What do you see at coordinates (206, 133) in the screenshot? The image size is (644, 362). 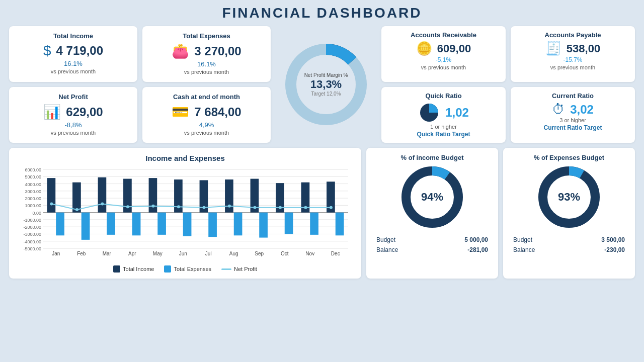 I see `cash-end-sub: vs previous month` at bounding box center [206, 133].